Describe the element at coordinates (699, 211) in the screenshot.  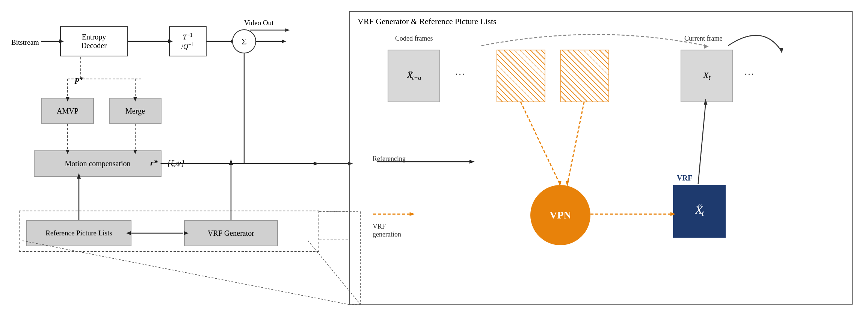
I see `vrf-box: X̃t` at that location.